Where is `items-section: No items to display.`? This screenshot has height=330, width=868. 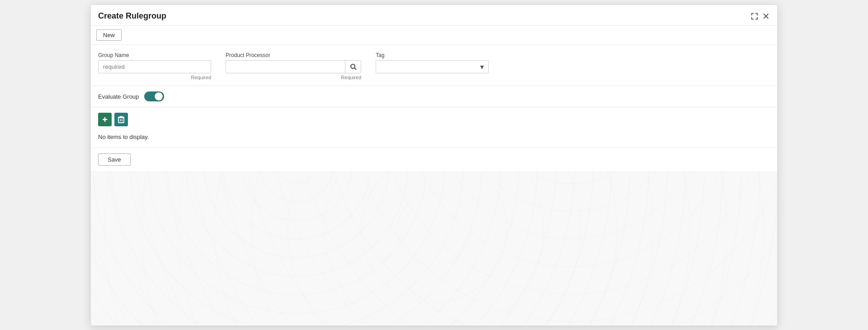
items-section: No items to display. is located at coordinates (434, 127).